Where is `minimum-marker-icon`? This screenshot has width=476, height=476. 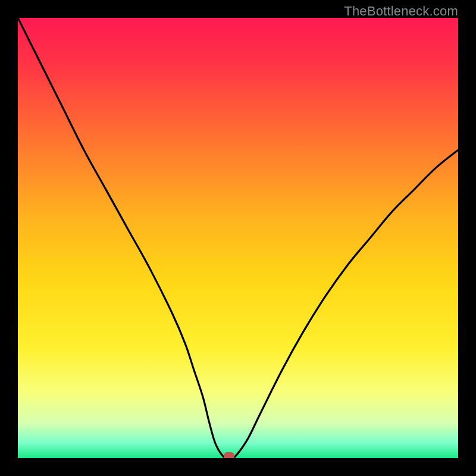
minimum-marker-icon is located at coordinates (229, 455).